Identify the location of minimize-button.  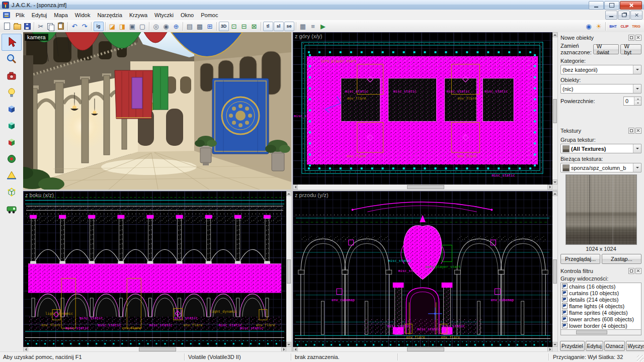
(596, 5).